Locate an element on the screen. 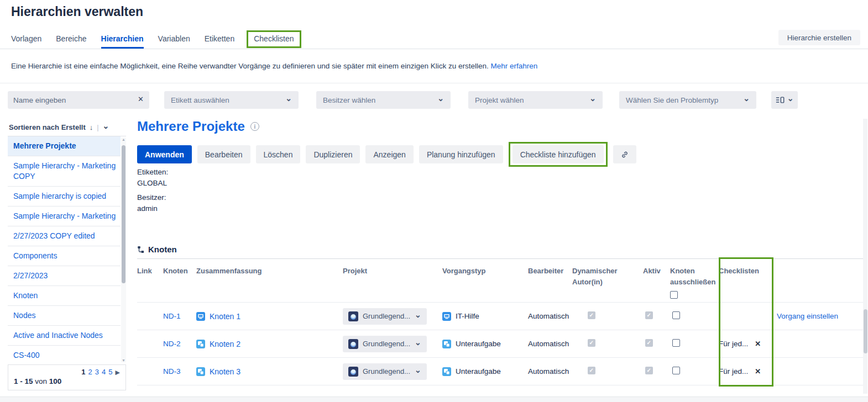  node-summary-link: Knoten 2 is located at coordinates (225, 344).